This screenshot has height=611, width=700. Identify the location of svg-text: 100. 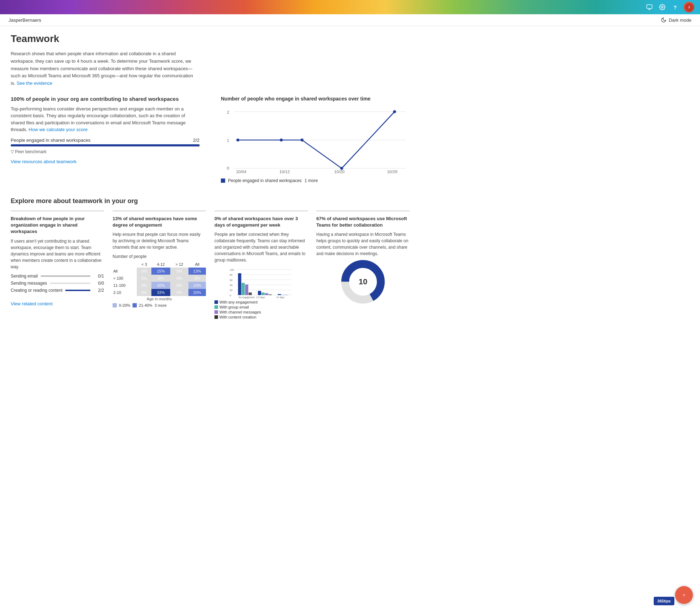
(232, 270).